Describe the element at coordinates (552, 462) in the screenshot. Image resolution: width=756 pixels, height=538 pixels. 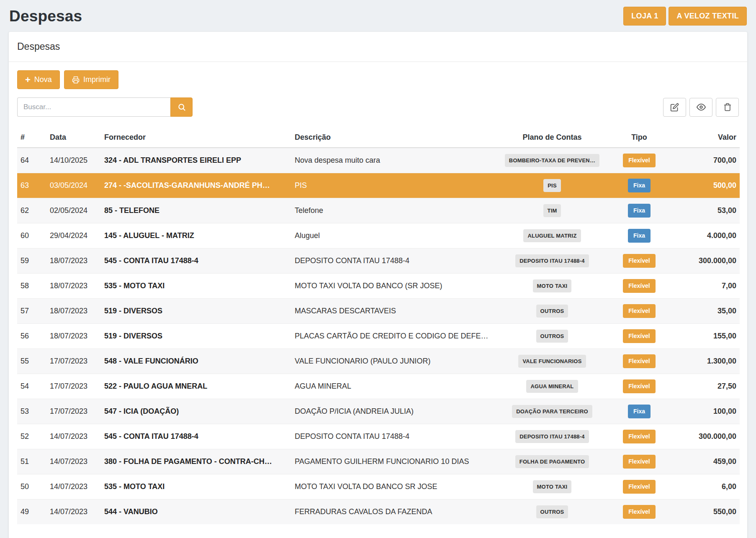
I see `row-account-cell: FOLHA DE PAGAMENTO` at that location.